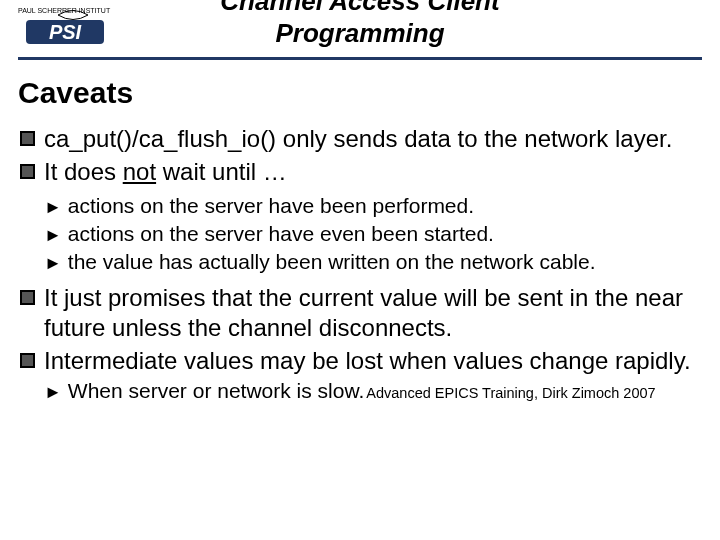 This screenshot has height=540, width=720. I want to click on bullet-text: actions on the server have even been sta…, so click(380, 234).